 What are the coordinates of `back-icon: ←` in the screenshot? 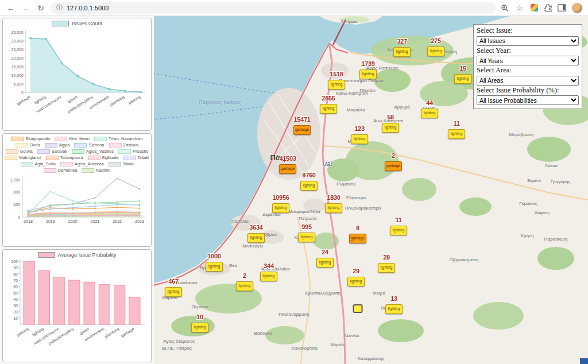 It's located at (11, 8).